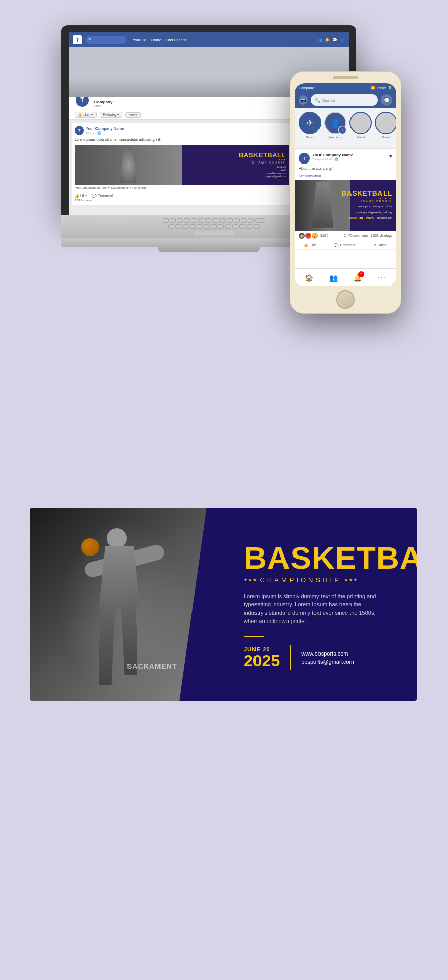 The image size is (447, 980). I want to click on fb-story-friend-2-avatar, so click(386, 123).